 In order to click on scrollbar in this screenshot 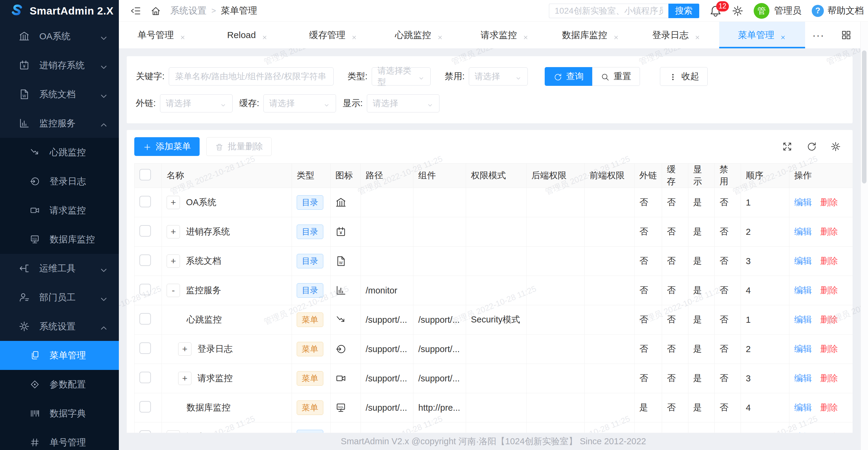, I will do `click(864, 236)`.